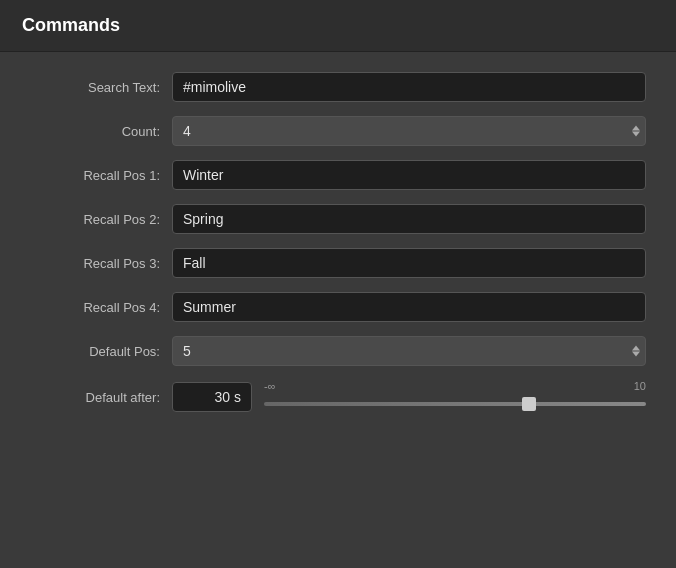 This screenshot has height=568, width=676. What do you see at coordinates (455, 404) in the screenshot?
I see `slider-track` at bounding box center [455, 404].